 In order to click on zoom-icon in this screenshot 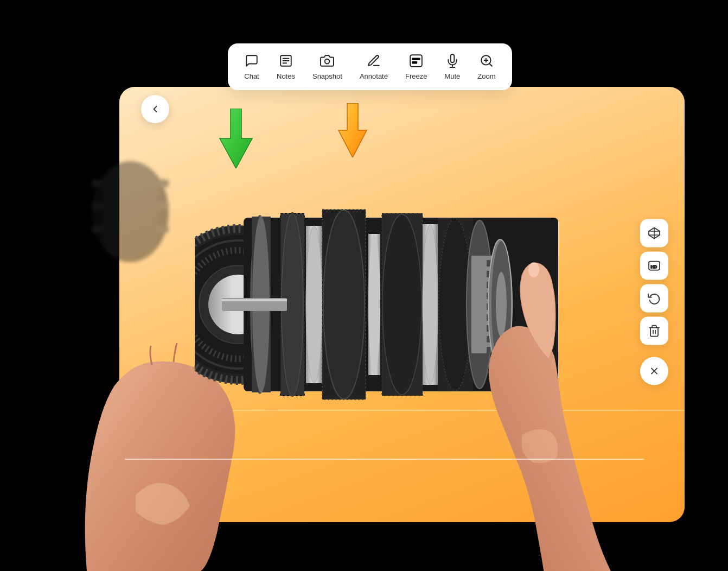, I will do `click(487, 61)`.